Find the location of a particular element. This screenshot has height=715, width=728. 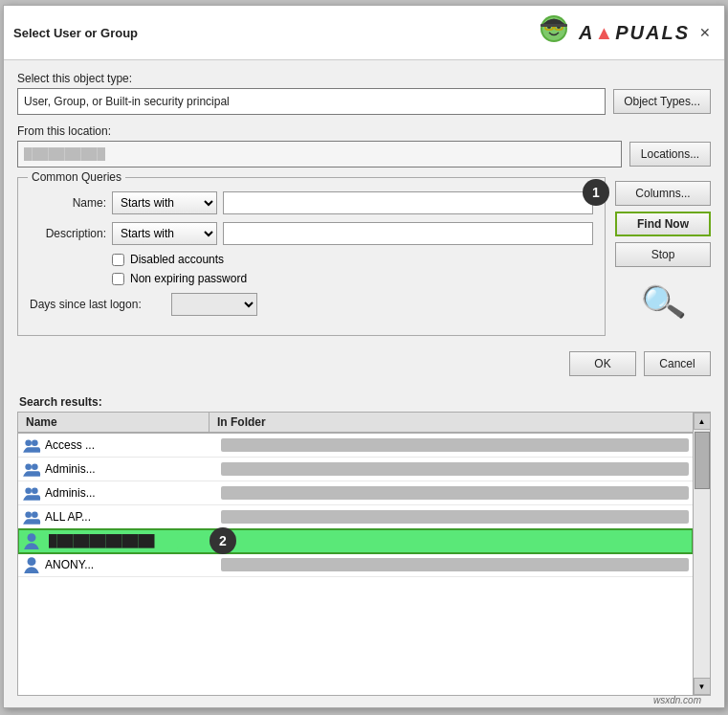

name-label: Name: is located at coordinates (68, 203).